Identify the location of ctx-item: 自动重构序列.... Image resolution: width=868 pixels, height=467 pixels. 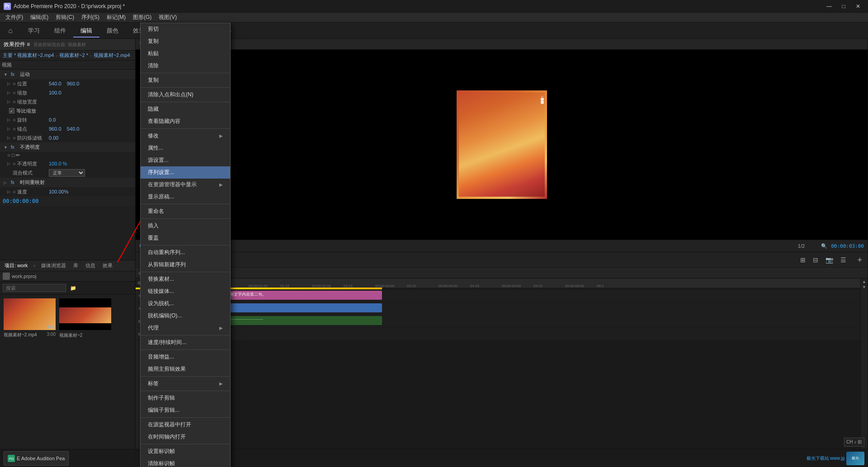
(185, 252).